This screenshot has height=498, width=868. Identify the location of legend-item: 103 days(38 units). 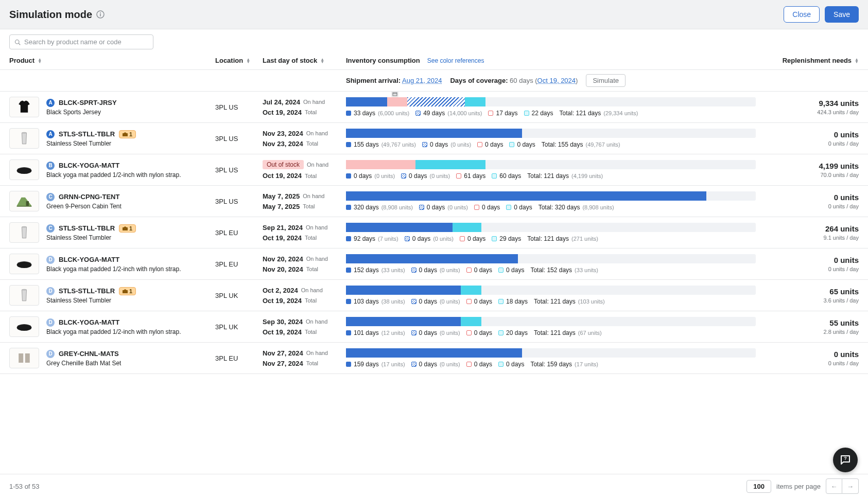
(376, 301).